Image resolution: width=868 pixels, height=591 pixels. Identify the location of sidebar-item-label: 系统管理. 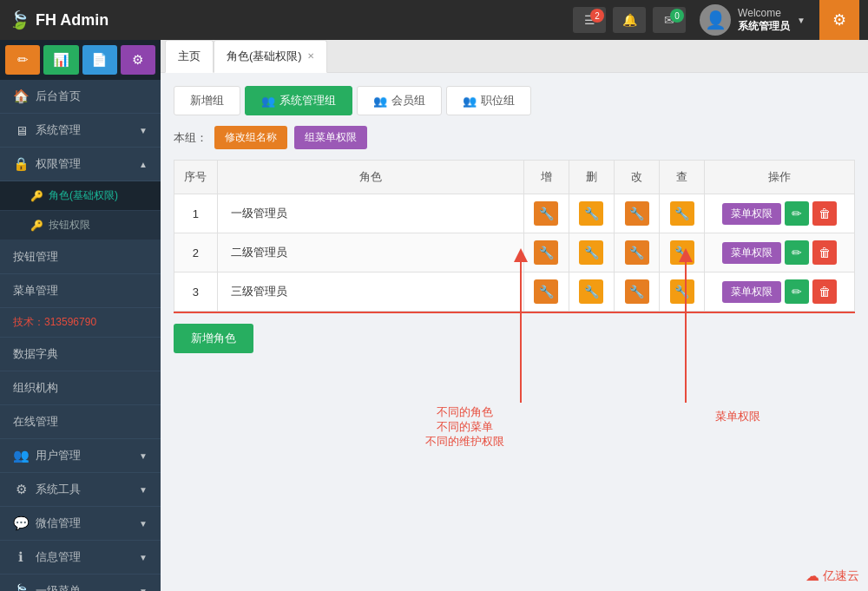
(83, 130).